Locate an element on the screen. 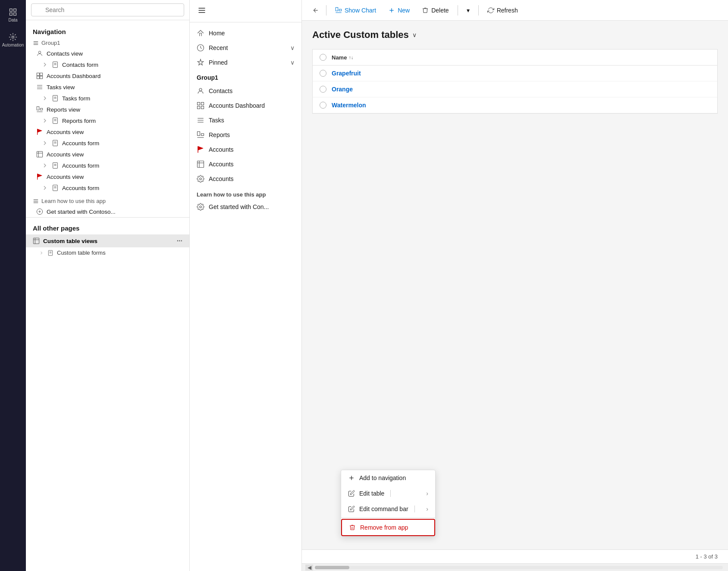 The image size is (728, 571). nav-item-custom-table-forms: Custom table forms is located at coordinates (108, 253).